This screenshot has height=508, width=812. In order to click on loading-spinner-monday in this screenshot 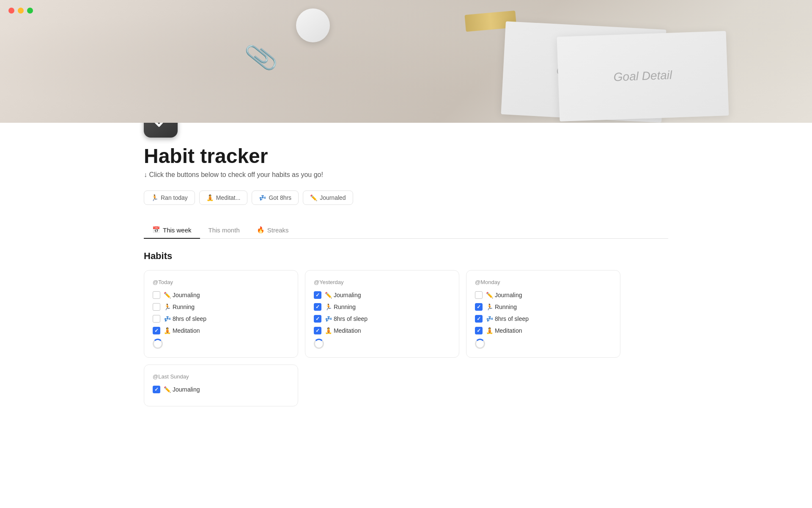, I will do `click(480, 344)`.